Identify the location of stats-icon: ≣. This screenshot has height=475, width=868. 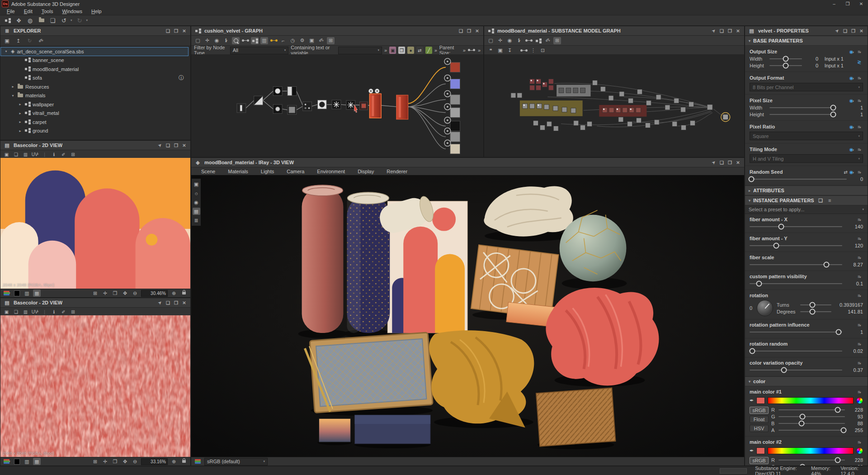
(196, 220).